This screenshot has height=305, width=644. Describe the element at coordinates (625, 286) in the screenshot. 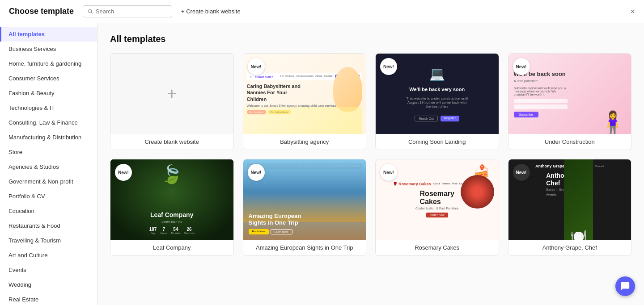

I see `chat-icon` at that location.